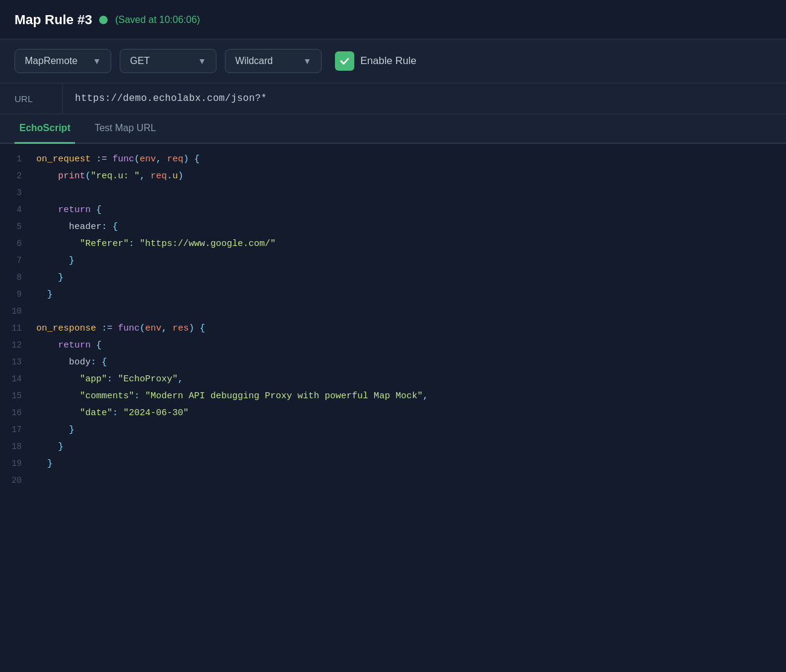 This screenshot has width=786, height=672. Describe the element at coordinates (273, 61) in the screenshot. I see `match-dropdown: Wildcard ▼` at that location.